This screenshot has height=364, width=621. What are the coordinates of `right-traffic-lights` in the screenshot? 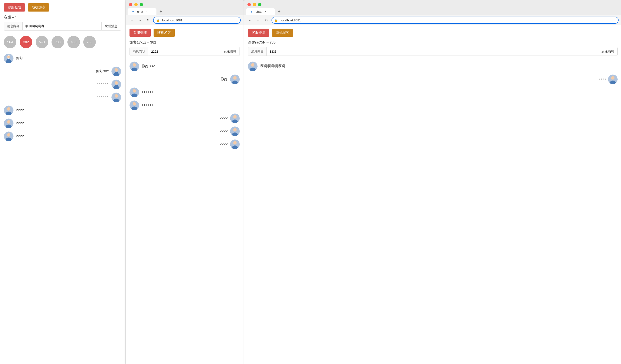 It's located at (432, 4).